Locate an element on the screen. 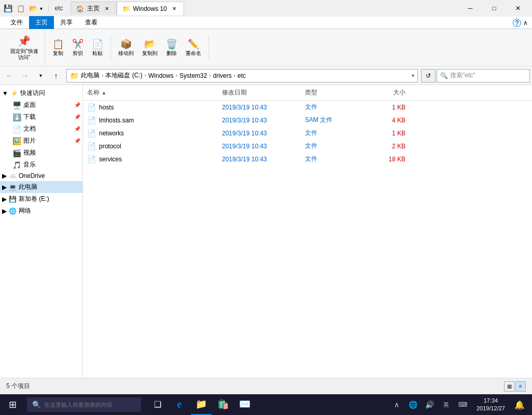 This screenshot has height=415, width=532. crumb-windows: Windows is located at coordinates (161, 76).